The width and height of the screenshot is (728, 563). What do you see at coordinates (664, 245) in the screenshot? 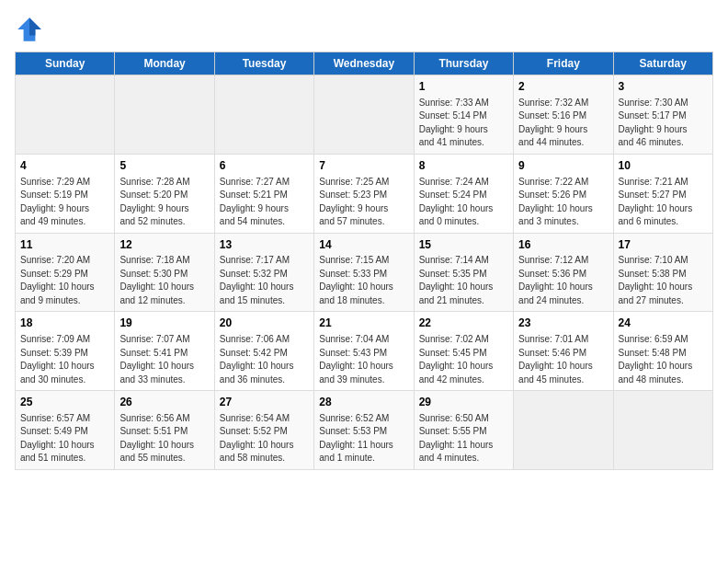
I see `day-number: 17` at bounding box center [664, 245].